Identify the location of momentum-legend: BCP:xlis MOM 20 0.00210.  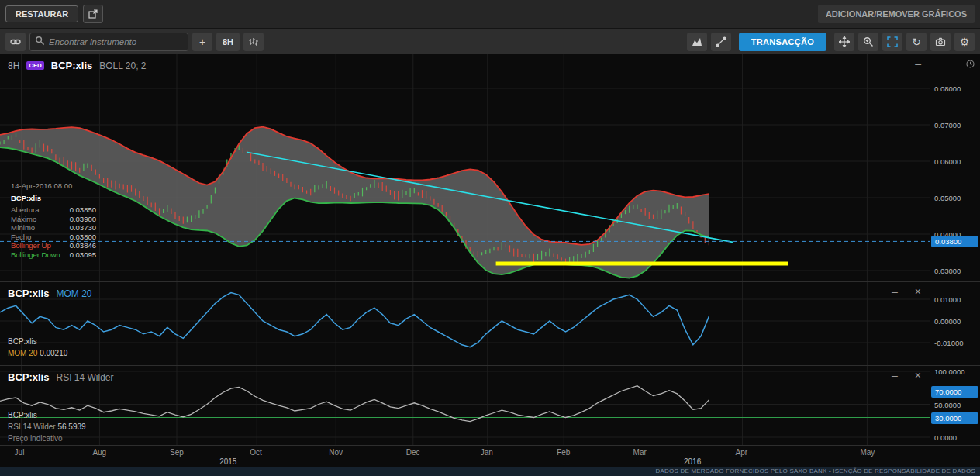
(37, 347).